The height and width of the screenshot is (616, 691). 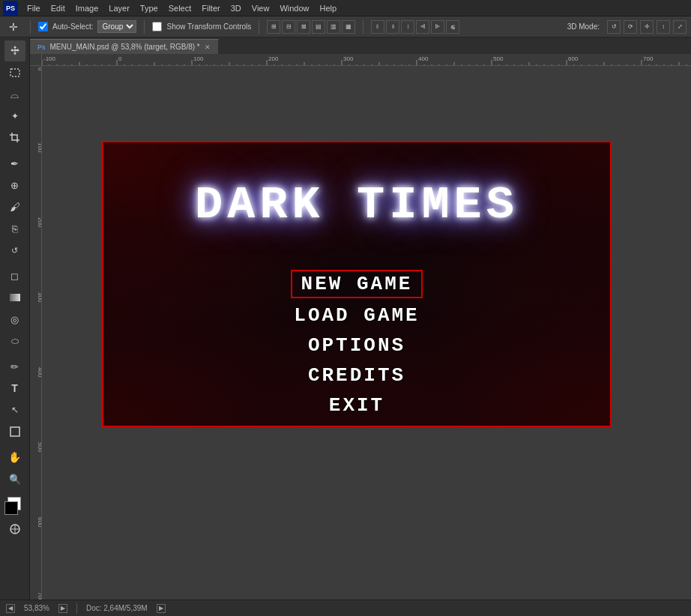 I want to click on 3d-pan-icon: ✛, so click(x=647, y=27).